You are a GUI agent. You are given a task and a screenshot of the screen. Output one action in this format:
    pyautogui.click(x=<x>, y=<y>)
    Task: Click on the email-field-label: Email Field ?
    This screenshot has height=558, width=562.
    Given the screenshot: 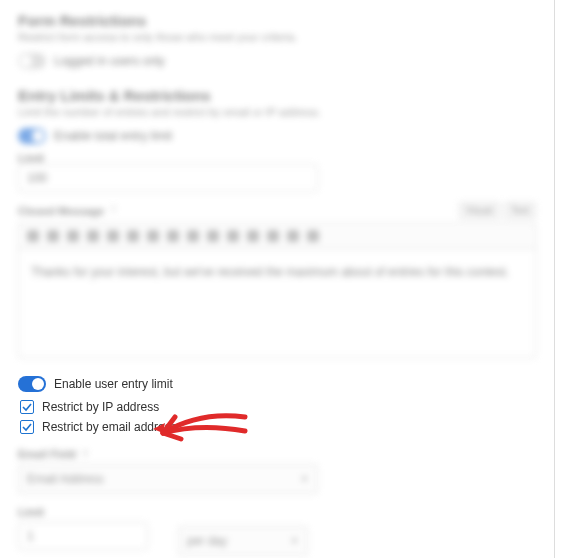 What is the action you would take?
    pyautogui.click(x=277, y=454)
    